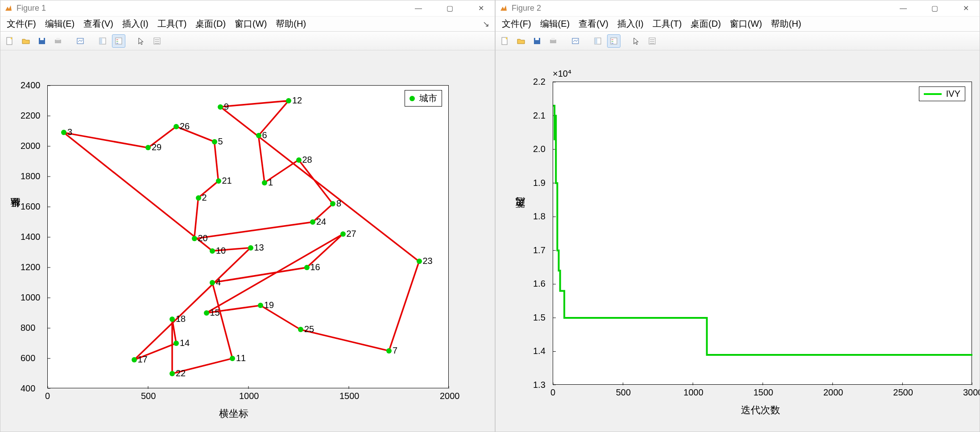  I want to click on ytick-label: 800, so click(28, 328).